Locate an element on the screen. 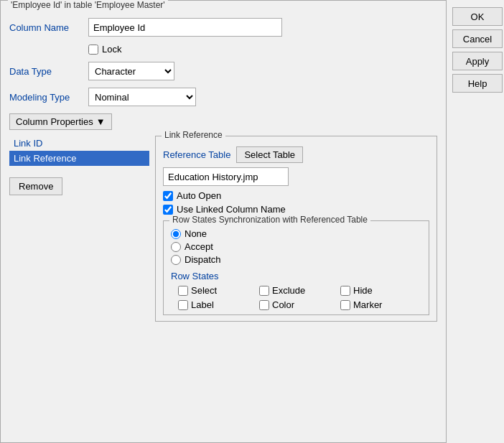 The image size is (504, 443). lock-label: Lock is located at coordinates (112, 49).